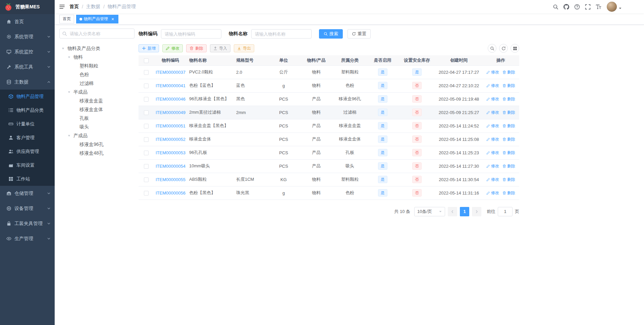  What do you see at coordinates (244, 48) in the screenshot?
I see `export-button: 导出` at bounding box center [244, 48].